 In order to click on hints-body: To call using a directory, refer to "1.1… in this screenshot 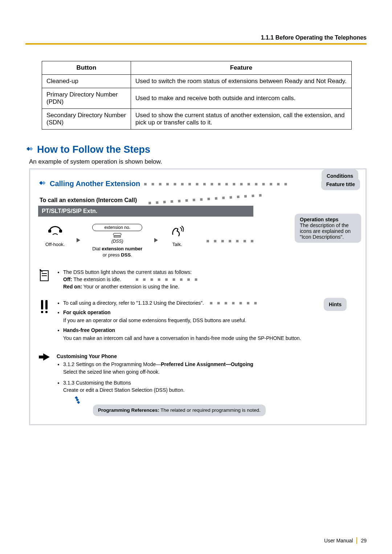, I will do `click(179, 321)`.